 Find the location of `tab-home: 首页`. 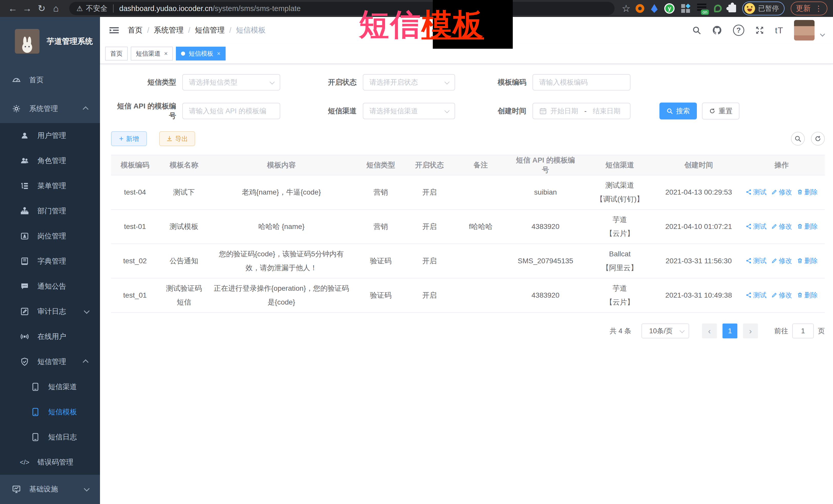

tab-home: 首页 is located at coordinates (116, 53).